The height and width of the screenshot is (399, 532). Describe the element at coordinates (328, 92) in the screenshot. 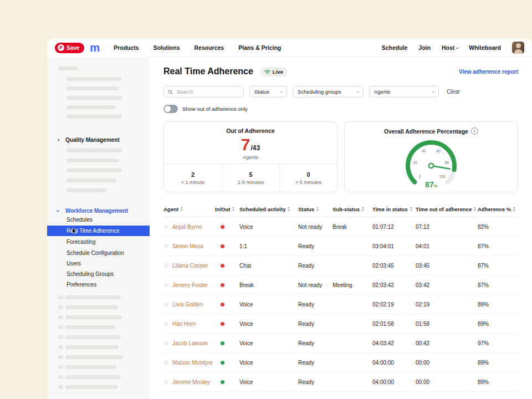

I see `scheduling-groups-select: Scheduling groups ›` at that location.